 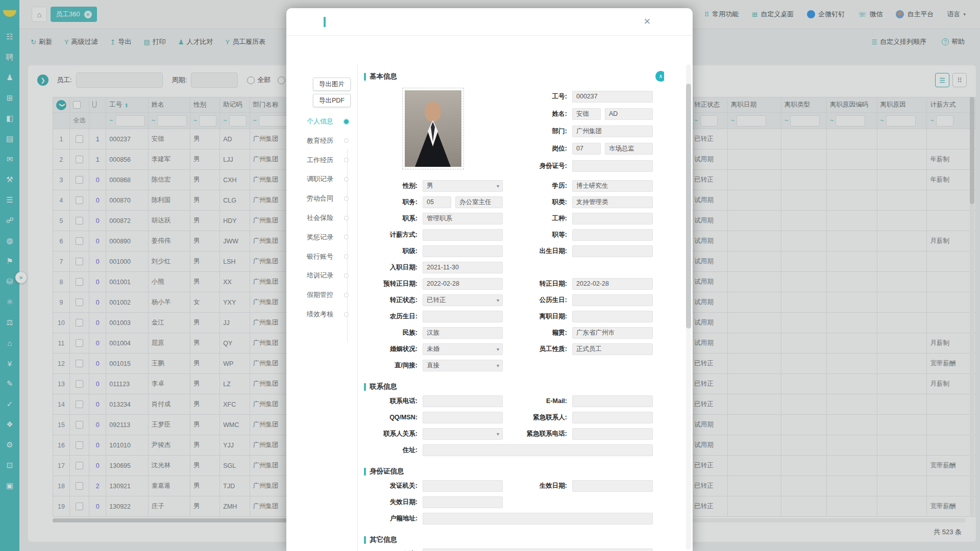 What do you see at coordinates (689, 307) in the screenshot?
I see `modal-scrollbar` at bounding box center [689, 307].